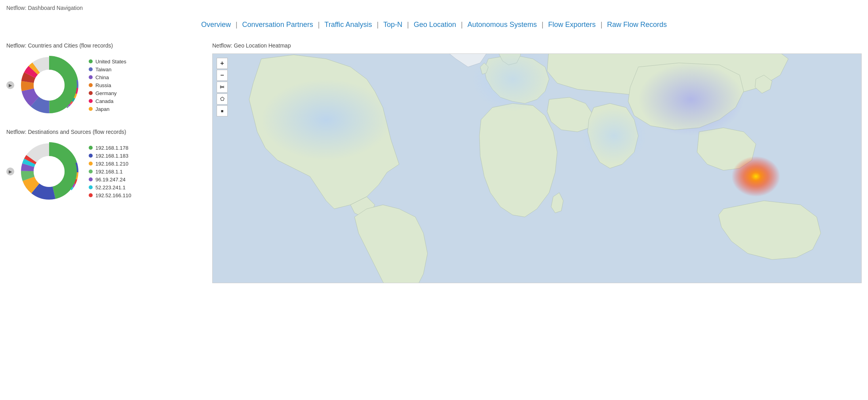 The height and width of the screenshot is (400, 868). Describe the element at coordinates (572, 25) in the screenshot. I see `nav-item-flow-exporters: Flow Exporters` at that location.